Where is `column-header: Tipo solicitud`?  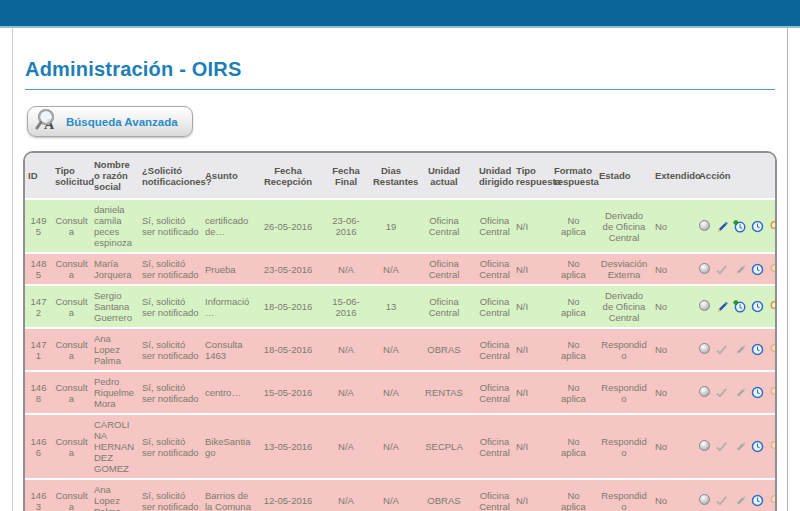
column-header: Tipo solicitud is located at coordinates (72, 176).